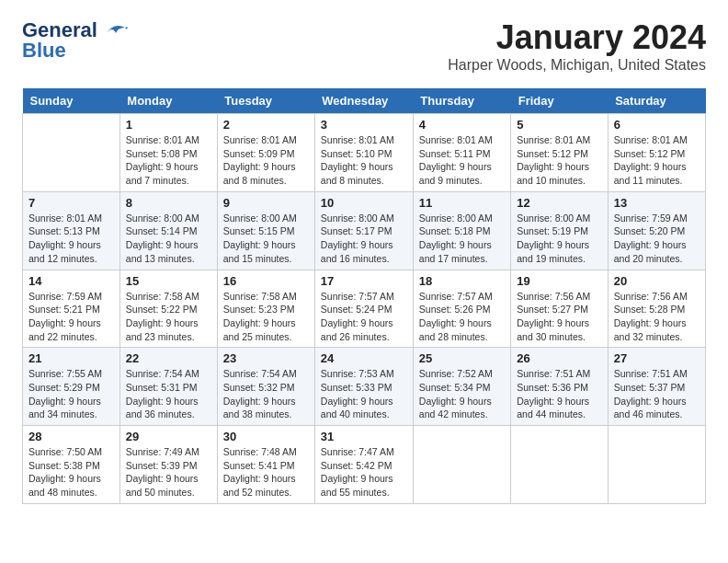  I want to click on day-number: 7, so click(72, 202).